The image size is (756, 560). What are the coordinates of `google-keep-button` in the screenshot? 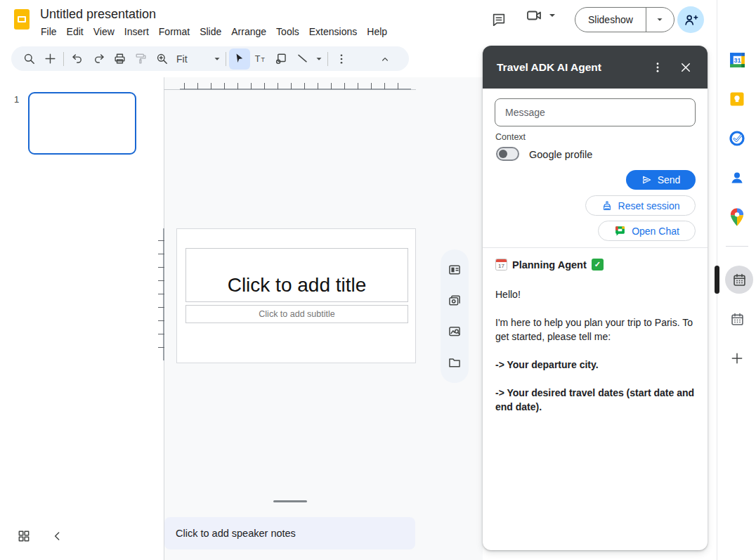 It's located at (737, 99).